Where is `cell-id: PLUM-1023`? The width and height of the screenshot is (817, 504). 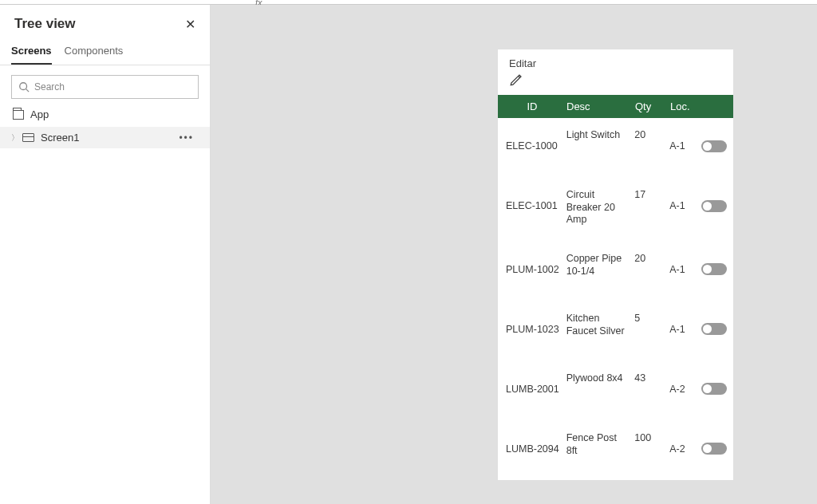 cell-id: PLUM-1023 is located at coordinates (532, 329).